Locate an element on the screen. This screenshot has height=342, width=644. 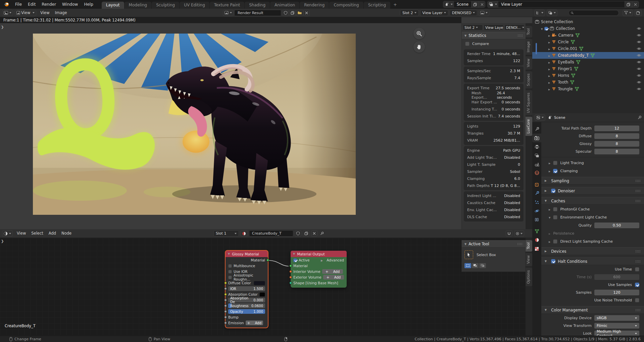
image-name-field: Render Result is located at coordinates (258, 13).